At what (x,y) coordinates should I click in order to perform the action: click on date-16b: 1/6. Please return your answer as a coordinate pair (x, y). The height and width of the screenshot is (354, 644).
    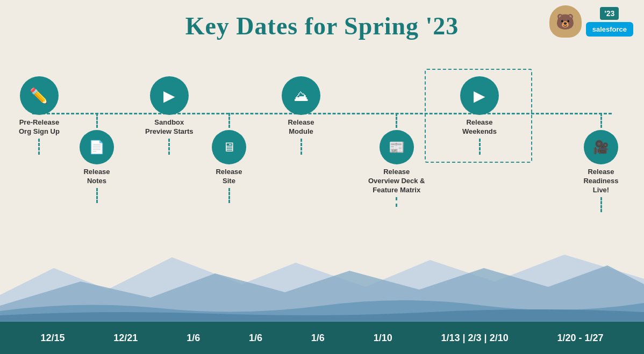
    Looking at the image, I should click on (256, 338).